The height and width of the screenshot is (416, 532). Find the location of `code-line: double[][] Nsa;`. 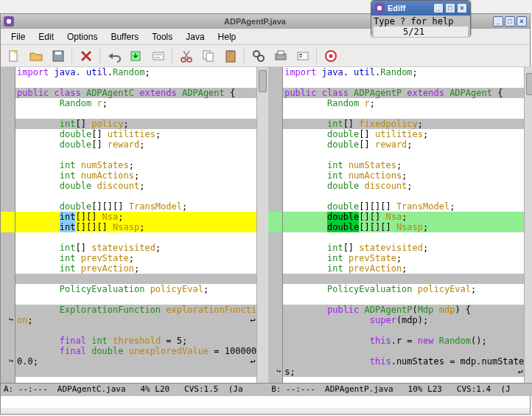

code-line: double[][] Nsa; is located at coordinates (404, 217).